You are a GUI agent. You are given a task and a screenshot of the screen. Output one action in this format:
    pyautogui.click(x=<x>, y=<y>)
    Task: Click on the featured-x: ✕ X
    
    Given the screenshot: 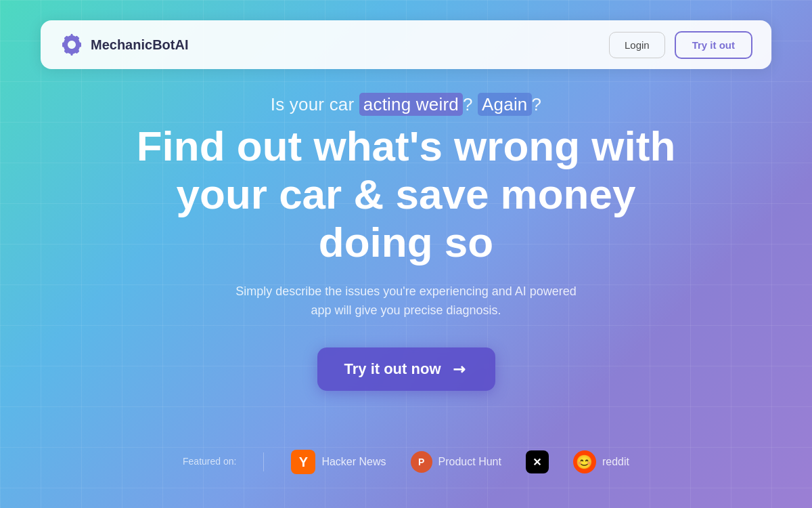 What is the action you would take?
    pyautogui.click(x=537, y=462)
    